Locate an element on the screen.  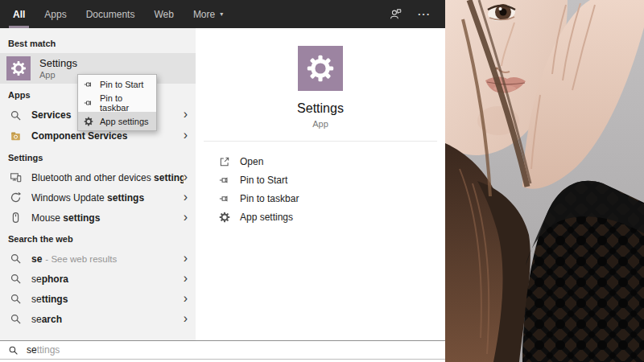
feedback-icon is located at coordinates (396, 14).